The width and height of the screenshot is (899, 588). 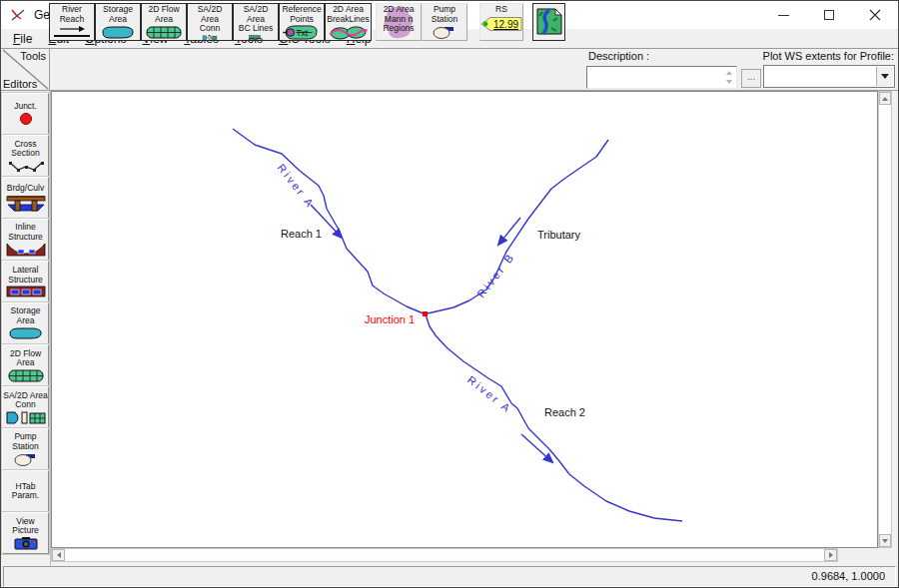 I want to click on sidebar-item-label: View Picture, so click(x=25, y=527).